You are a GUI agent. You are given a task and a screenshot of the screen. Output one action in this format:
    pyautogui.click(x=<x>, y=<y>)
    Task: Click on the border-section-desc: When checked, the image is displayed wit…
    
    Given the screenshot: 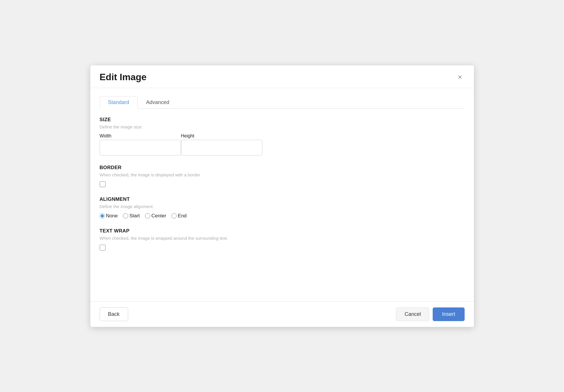 What is the action you would take?
    pyautogui.click(x=282, y=175)
    